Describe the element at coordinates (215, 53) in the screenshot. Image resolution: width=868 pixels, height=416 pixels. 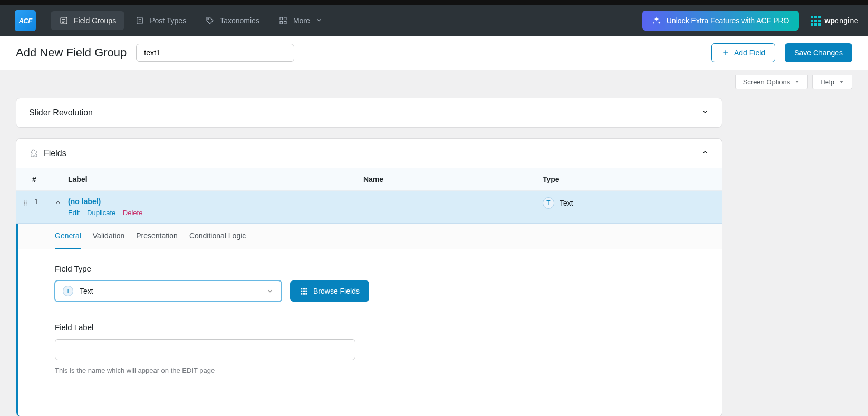
I see `group-title-input` at that location.